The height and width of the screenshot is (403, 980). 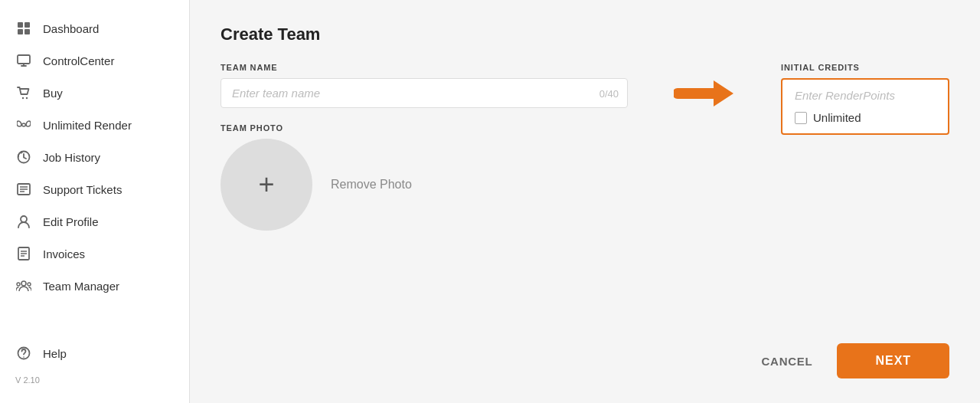 I want to click on help-icon, so click(x=24, y=353).